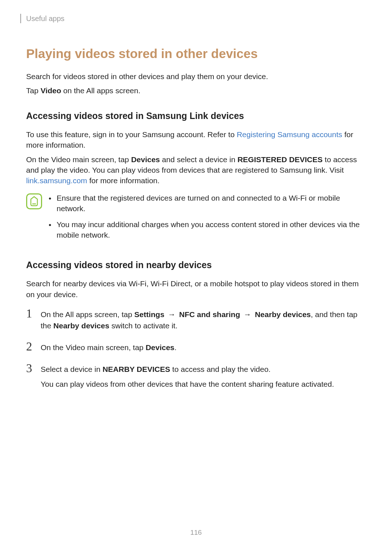 The image size is (392, 554). What do you see at coordinates (143, 326) in the screenshot?
I see `text: switch to activate it.` at bounding box center [143, 326].